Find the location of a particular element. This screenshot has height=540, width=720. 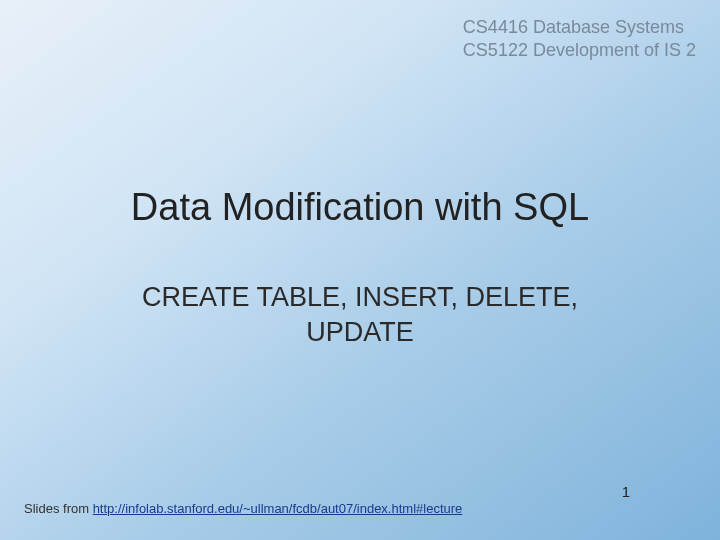

course-line-1: CS4416 Database Systems is located at coordinates (580, 28).